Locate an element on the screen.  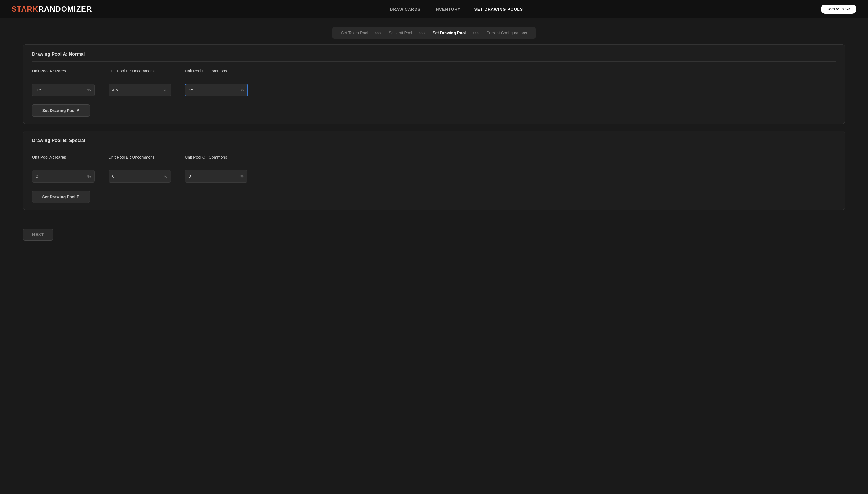
nav-draw-cards: DRAW CARDS is located at coordinates (405, 9).